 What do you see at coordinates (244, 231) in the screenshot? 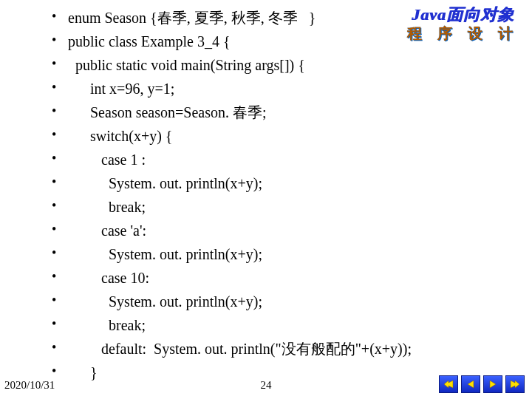
I see `code-line: case 'a':` at bounding box center [244, 231].